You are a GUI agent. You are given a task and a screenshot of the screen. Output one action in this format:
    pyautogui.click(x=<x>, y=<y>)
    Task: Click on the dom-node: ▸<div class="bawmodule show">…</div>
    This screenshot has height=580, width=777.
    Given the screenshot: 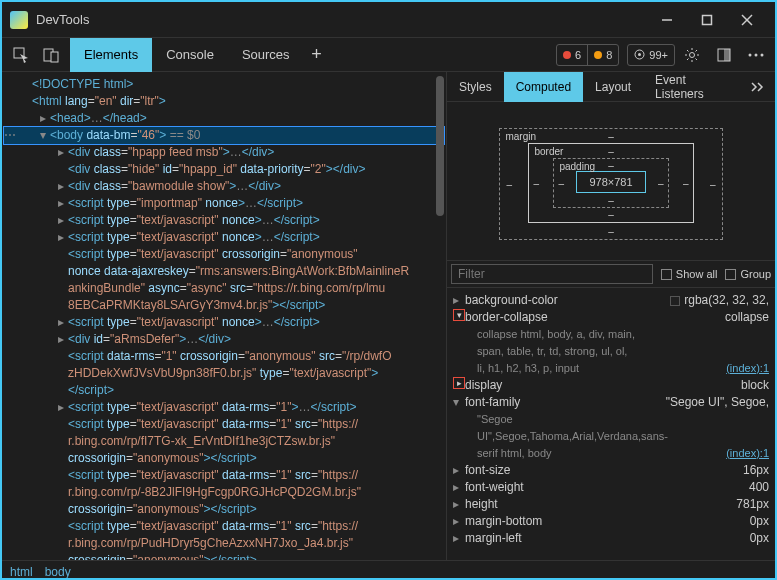 What is the action you would take?
    pyautogui.click(x=224, y=186)
    